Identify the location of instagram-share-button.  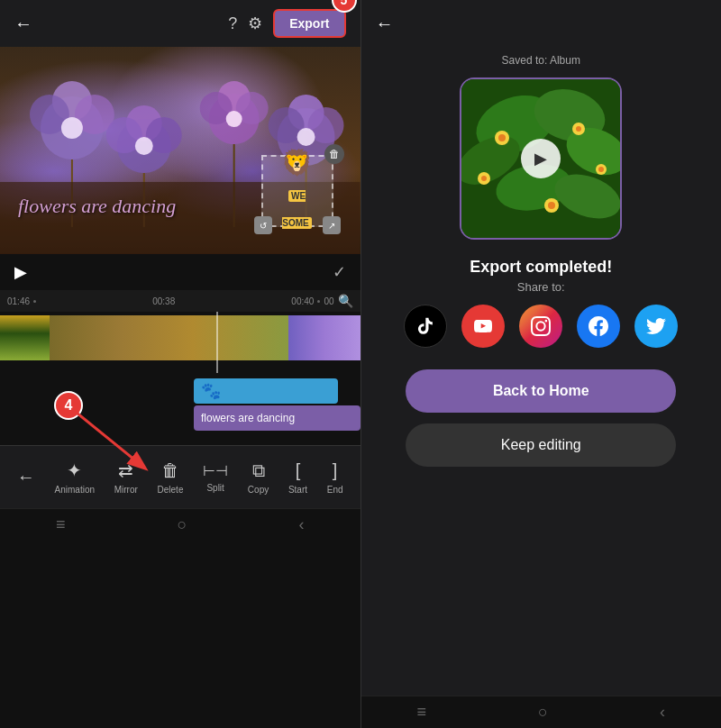
(541, 326).